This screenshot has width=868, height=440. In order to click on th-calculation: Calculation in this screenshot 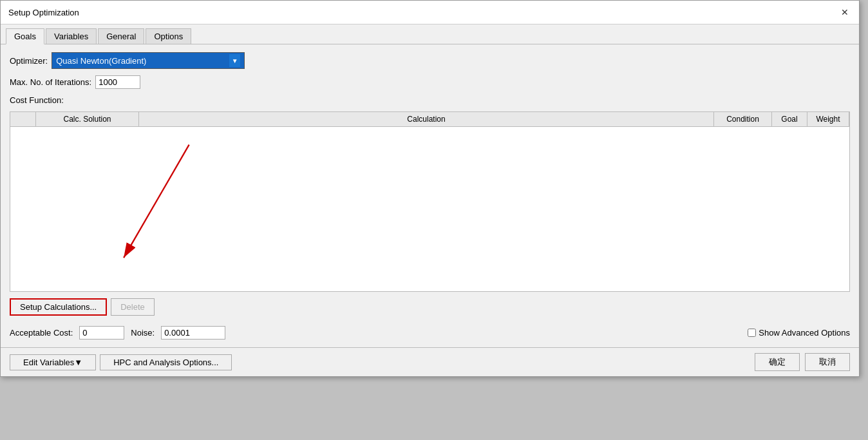, I will do `click(426, 119)`.